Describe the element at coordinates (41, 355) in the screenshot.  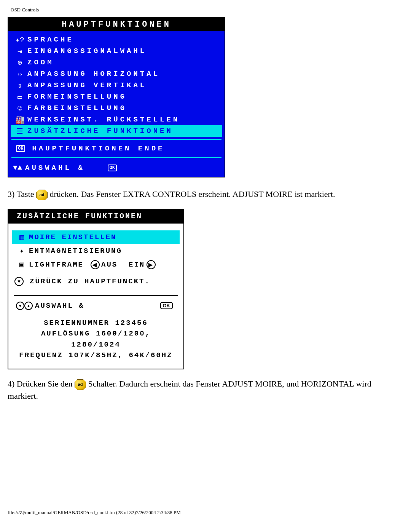
I see `frequency-label: FREQUENZ` at that location.